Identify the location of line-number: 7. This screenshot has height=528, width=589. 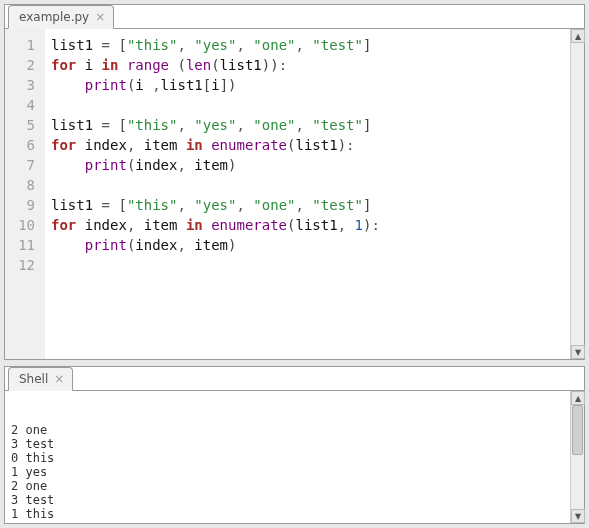
(24, 165).